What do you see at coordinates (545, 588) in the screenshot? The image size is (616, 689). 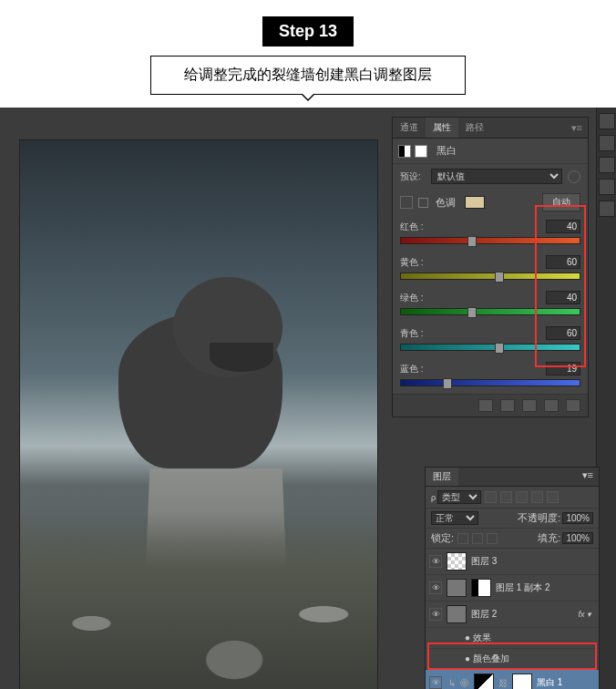 I see `layer-name: 图层 1 副本 2` at bounding box center [545, 588].